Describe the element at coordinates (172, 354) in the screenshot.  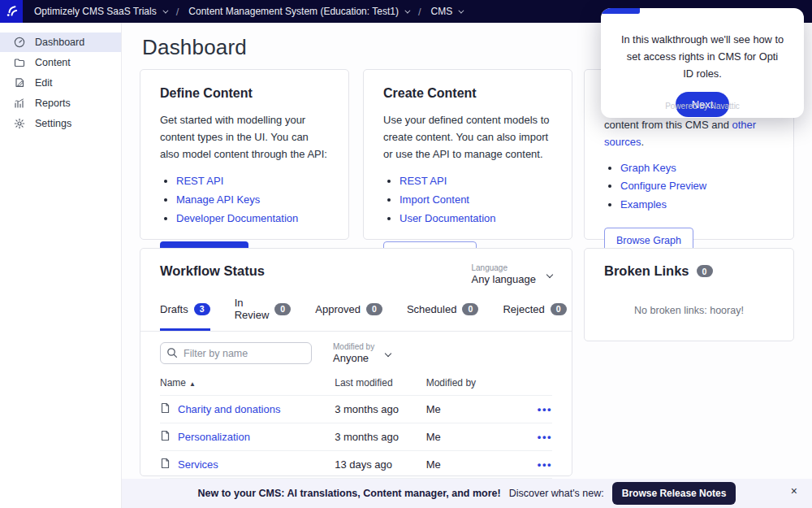
I see `search-icon` at that location.